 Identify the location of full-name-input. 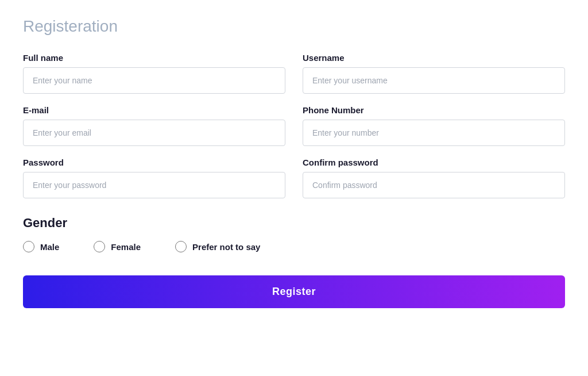
(154, 80).